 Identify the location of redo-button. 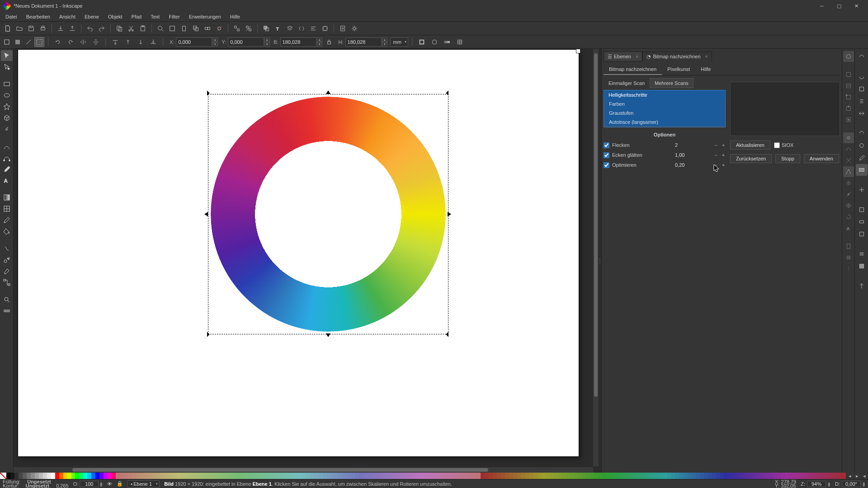
(102, 28).